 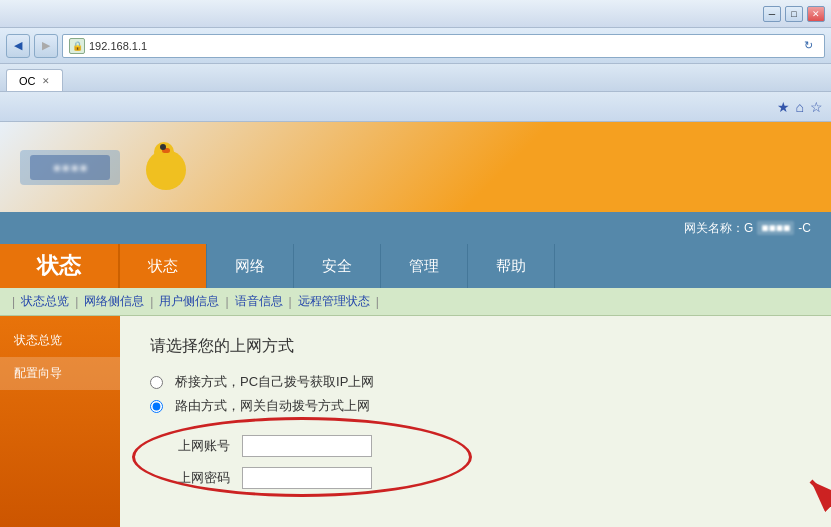 What do you see at coordinates (259, 302) in the screenshot?
I see `sub-nav-item-3: 语音信息` at bounding box center [259, 302].